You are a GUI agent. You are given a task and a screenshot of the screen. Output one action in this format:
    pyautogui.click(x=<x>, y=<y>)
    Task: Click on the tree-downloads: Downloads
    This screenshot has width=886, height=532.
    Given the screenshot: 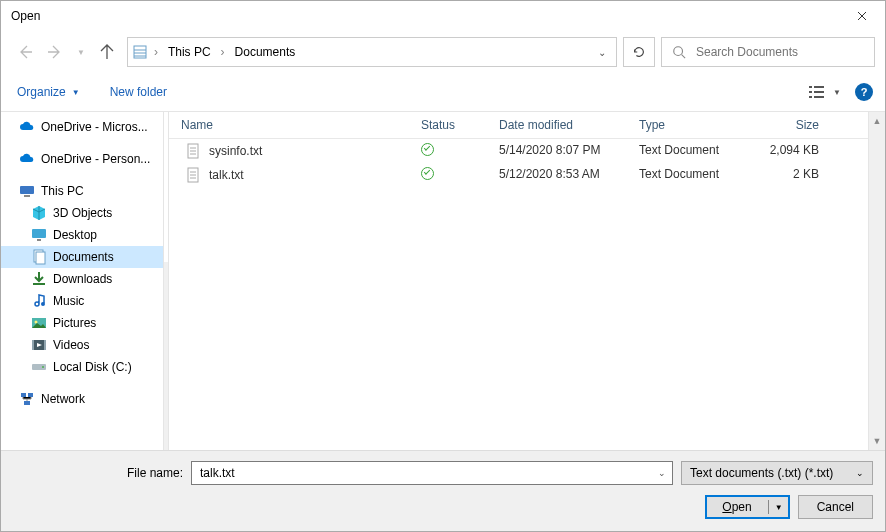 What is the action you would take?
    pyautogui.click(x=82, y=279)
    